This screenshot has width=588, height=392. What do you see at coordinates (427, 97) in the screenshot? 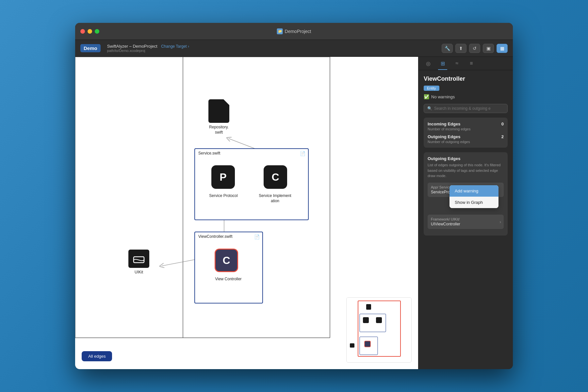
I see `check-icon: ✅` at bounding box center [427, 97].